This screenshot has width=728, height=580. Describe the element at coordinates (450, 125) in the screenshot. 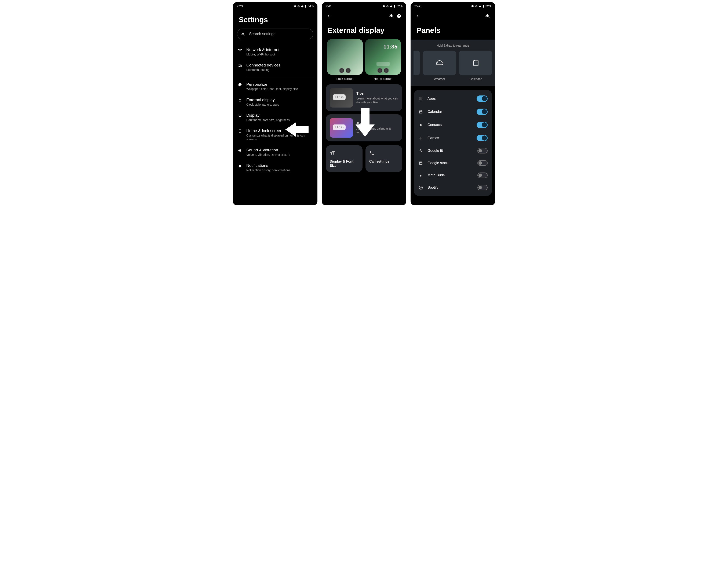

I see `toggle-label: Contacts` at that location.